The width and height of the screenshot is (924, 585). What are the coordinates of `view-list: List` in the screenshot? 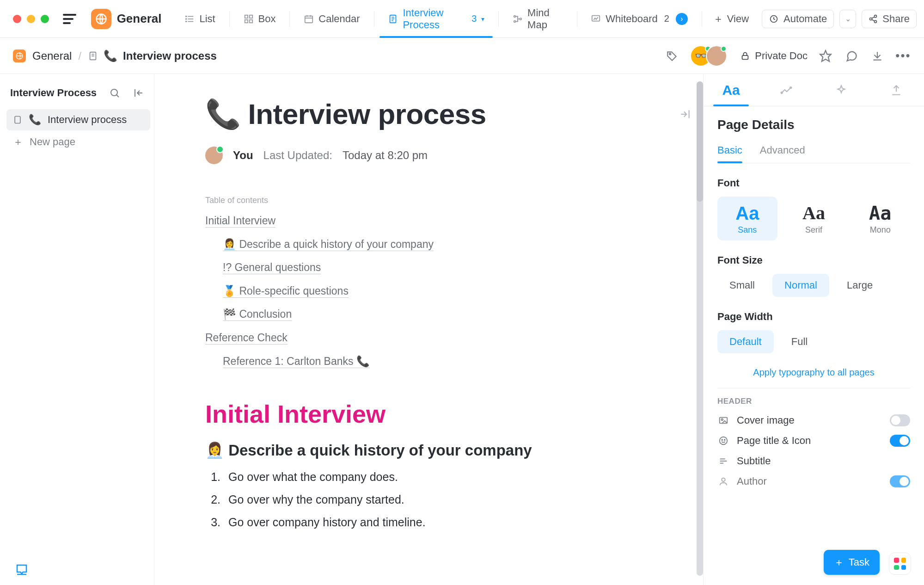 It's located at (200, 18).